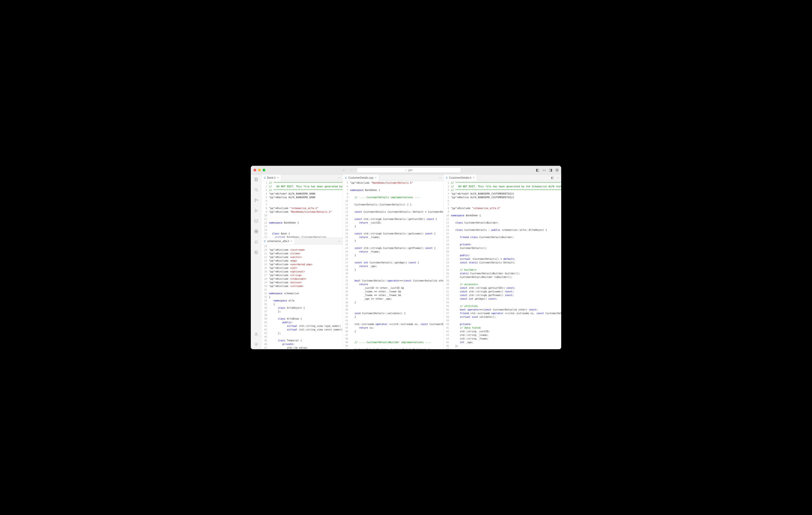  What do you see at coordinates (406, 170) in the screenshot?
I see `titlebar: ← → ⌕ gen ◧ ▭ ◨ ⊞` at bounding box center [406, 170].